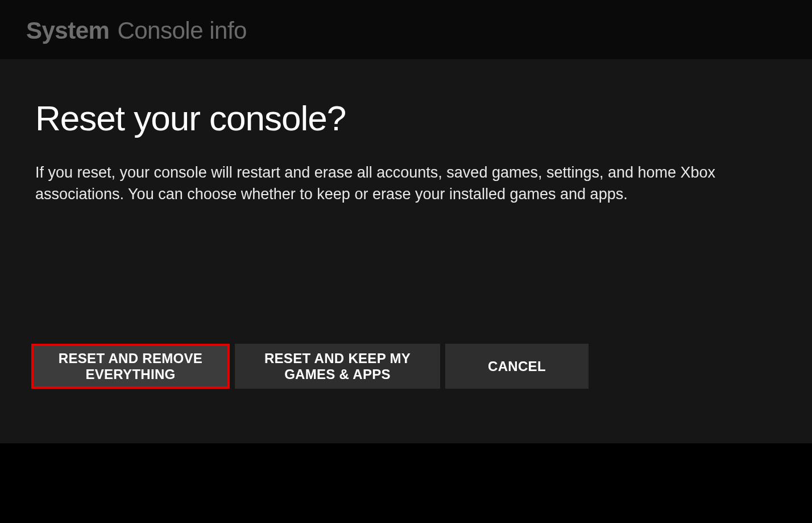  Describe the element at coordinates (393, 184) in the screenshot. I see `page-description: If you reset, your console will restart …` at that location.